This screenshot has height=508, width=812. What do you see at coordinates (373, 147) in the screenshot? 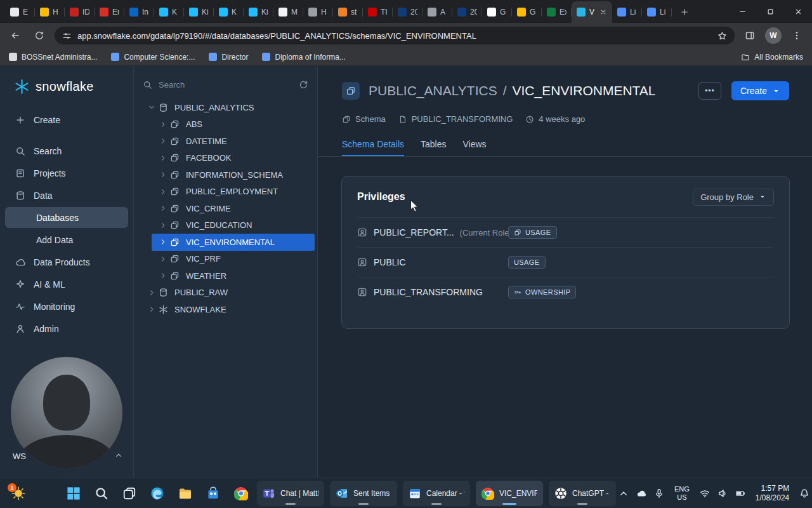
I see `tab-schema-details: Schema Details` at bounding box center [373, 147].